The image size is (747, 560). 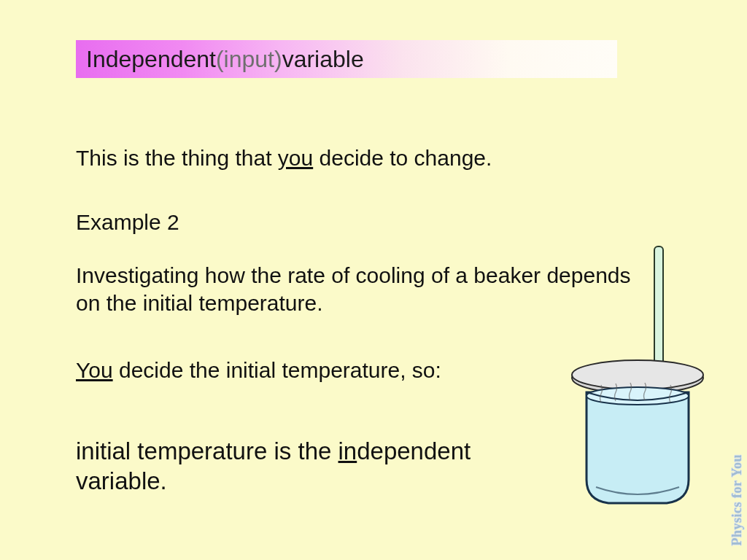 I want to click on decide-you: You, so click(x=95, y=370).